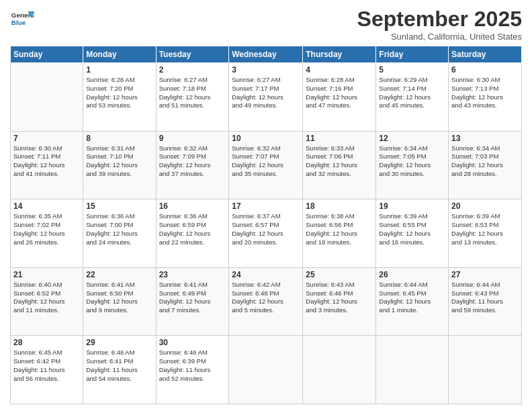  Describe the element at coordinates (47, 206) in the screenshot. I see `day-number: 14` at that location.